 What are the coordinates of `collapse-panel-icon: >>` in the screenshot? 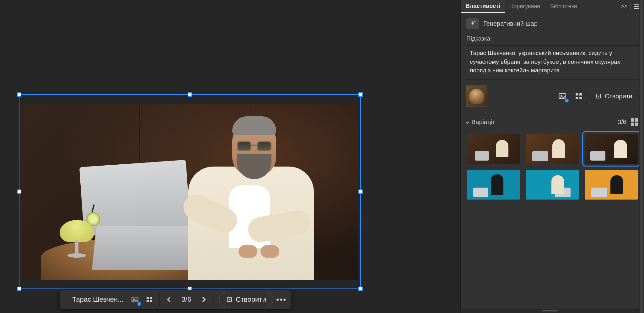 It's located at (624, 7).